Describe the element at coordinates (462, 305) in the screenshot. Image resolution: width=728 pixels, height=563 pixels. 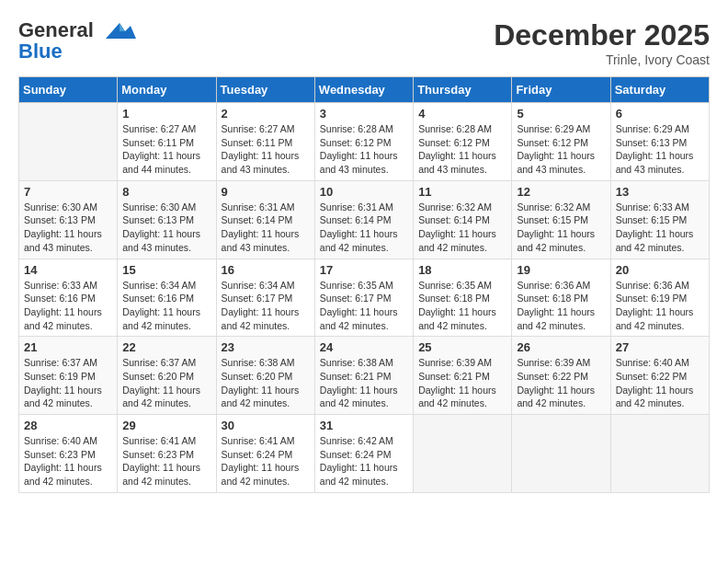
I see `cell-info: Sunrise: 6:35 AMSunset: 6:18 PMDaylight:…` at that location.